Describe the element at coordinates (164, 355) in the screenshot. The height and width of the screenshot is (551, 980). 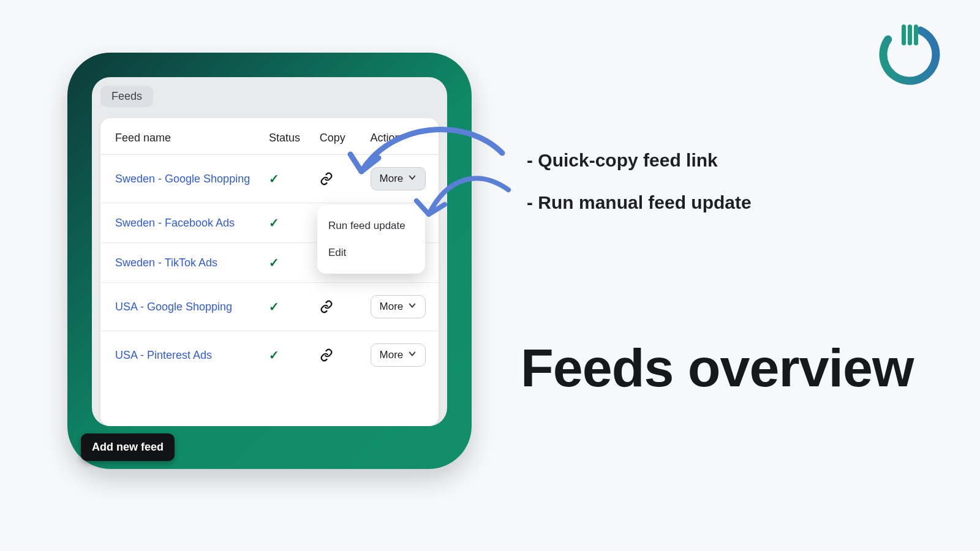
I see `feed-name-link: USA - Pinterest Ads` at that location.